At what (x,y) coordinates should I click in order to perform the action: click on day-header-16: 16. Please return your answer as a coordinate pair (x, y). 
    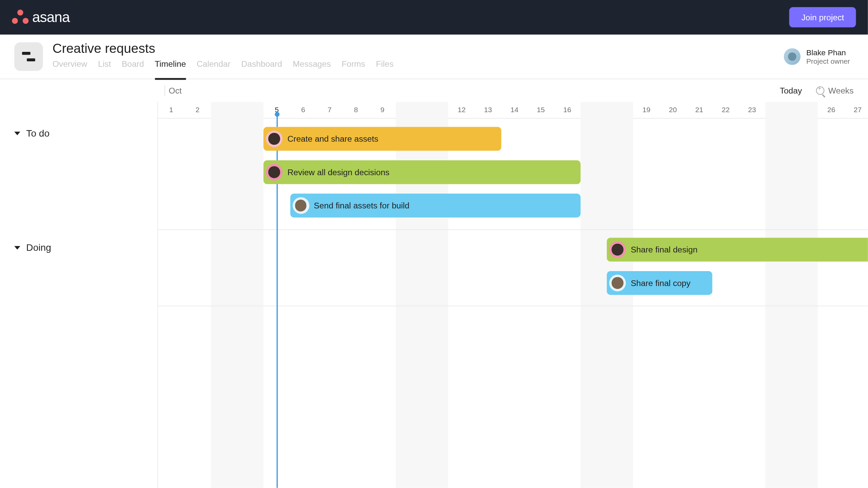
    Looking at the image, I should click on (567, 110).